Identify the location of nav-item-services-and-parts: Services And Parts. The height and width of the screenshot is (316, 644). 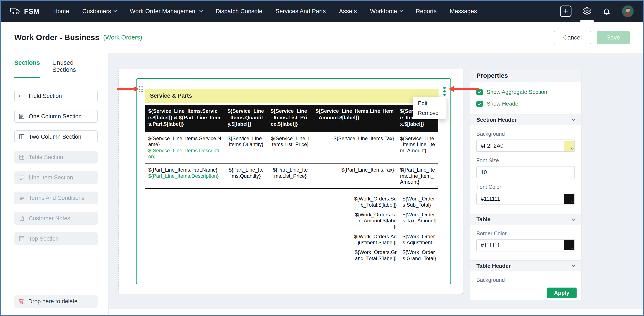
(300, 11).